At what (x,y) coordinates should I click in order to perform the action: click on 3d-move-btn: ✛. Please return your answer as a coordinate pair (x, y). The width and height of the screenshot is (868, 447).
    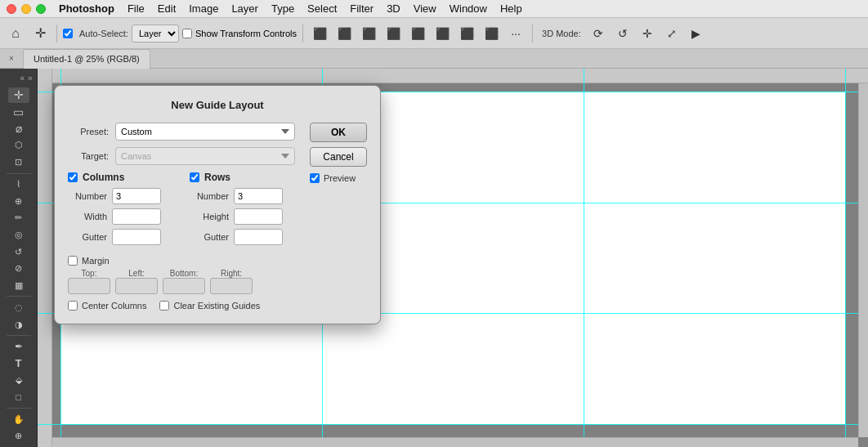
    Looking at the image, I should click on (647, 34).